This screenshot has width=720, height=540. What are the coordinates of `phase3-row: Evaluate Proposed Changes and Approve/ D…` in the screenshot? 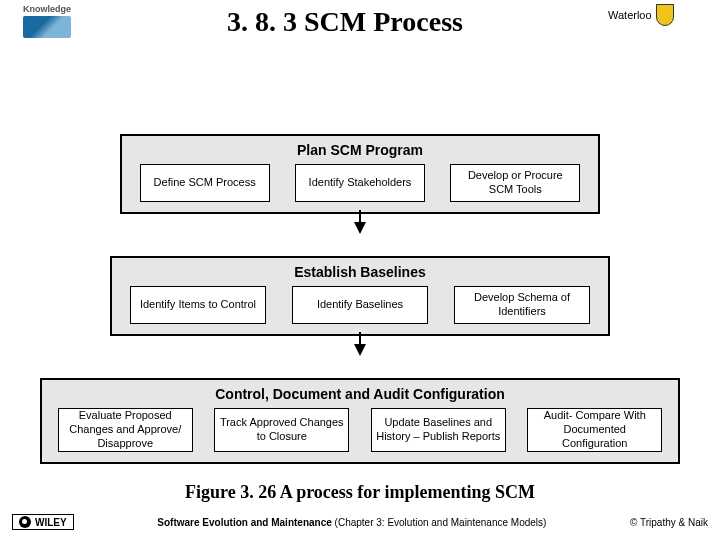 It's located at (360, 430).